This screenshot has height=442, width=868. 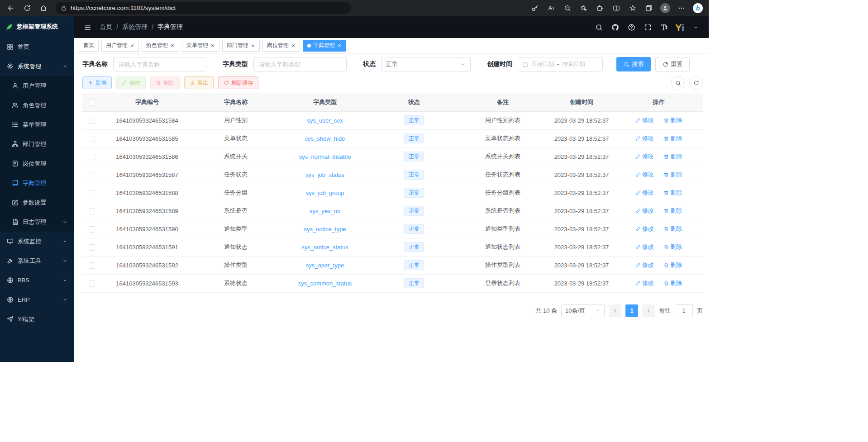 What do you see at coordinates (167, 27) in the screenshot?
I see `breadcrumb-item: / 字典管理` at bounding box center [167, 27].